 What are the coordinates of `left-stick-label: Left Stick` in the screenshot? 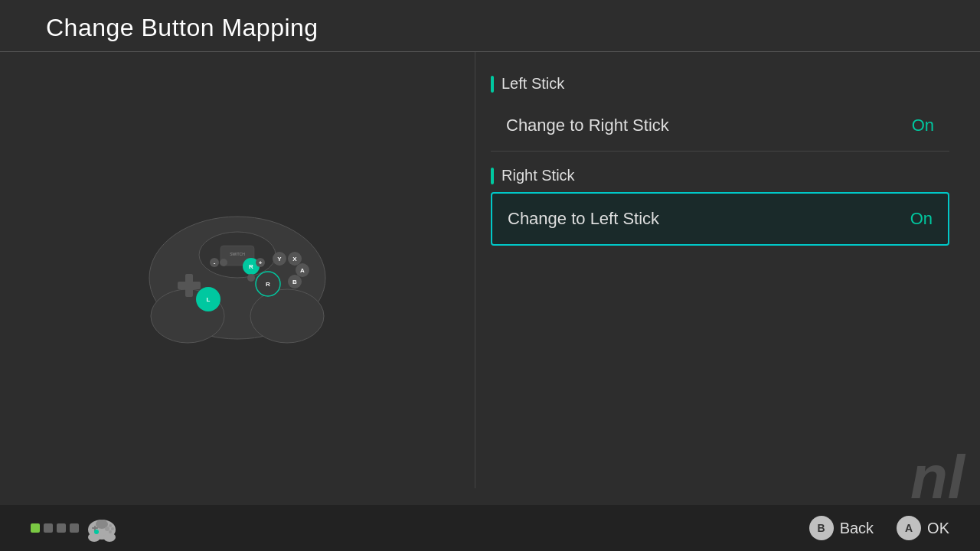 It's located at (533, 84).